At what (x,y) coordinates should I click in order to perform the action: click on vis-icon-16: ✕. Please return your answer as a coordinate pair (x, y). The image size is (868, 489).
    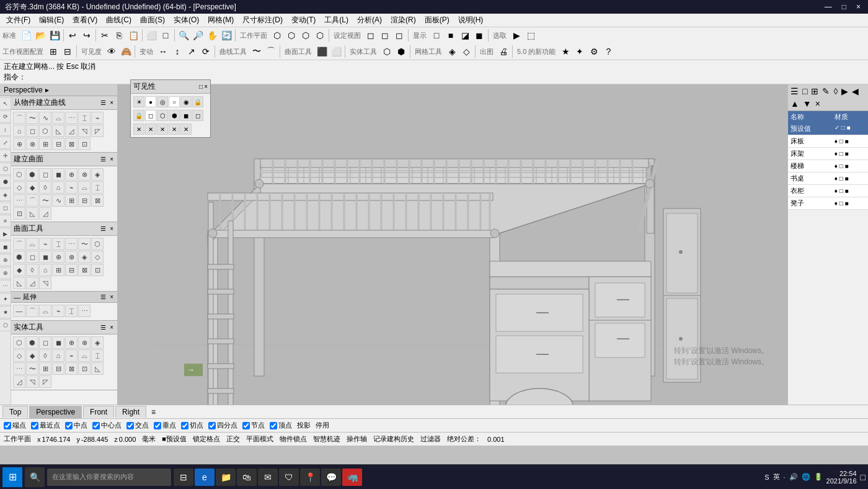
    Looking at the image, I should click on (174, 129).